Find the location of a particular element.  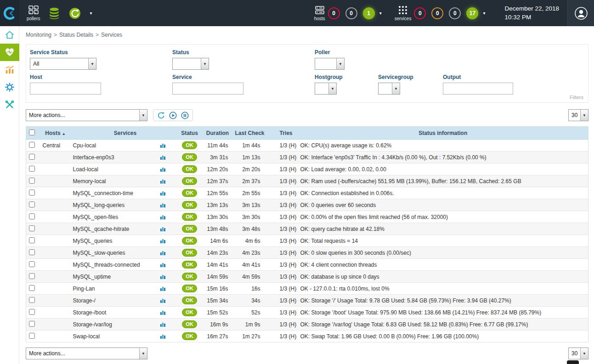

service-input is located at coordinates (208, 89).